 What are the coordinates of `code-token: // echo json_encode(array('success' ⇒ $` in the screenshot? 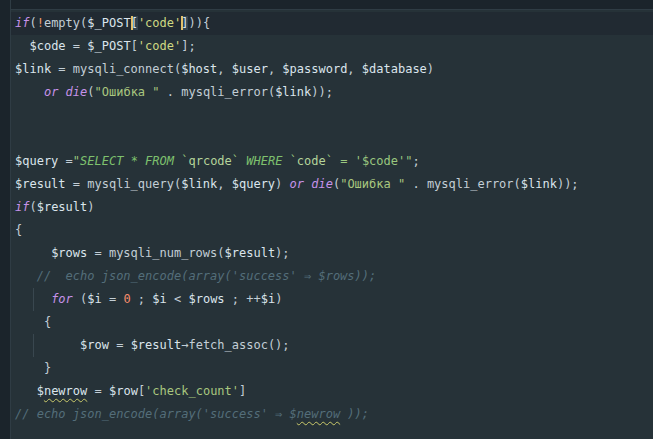 It's located at (156, 414).